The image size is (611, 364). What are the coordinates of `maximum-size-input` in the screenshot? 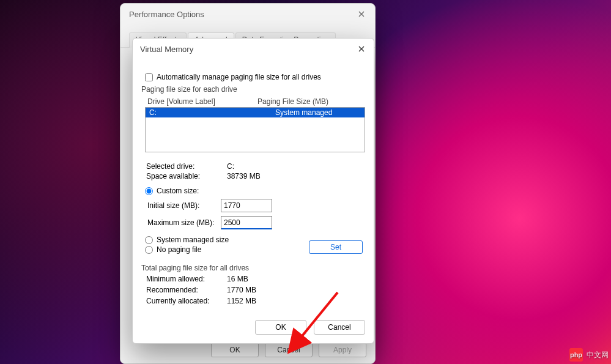 It's located at (246, 223).